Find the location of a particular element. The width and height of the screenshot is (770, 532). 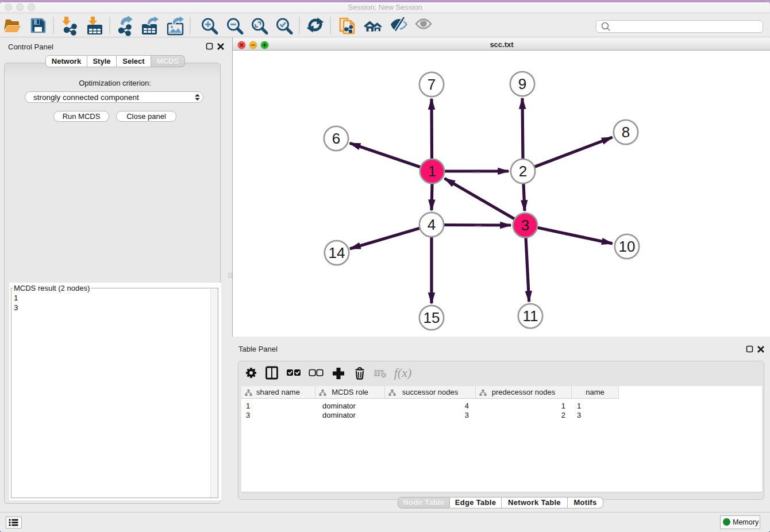

svg-text: 15 is located at coordinates (431, 318).